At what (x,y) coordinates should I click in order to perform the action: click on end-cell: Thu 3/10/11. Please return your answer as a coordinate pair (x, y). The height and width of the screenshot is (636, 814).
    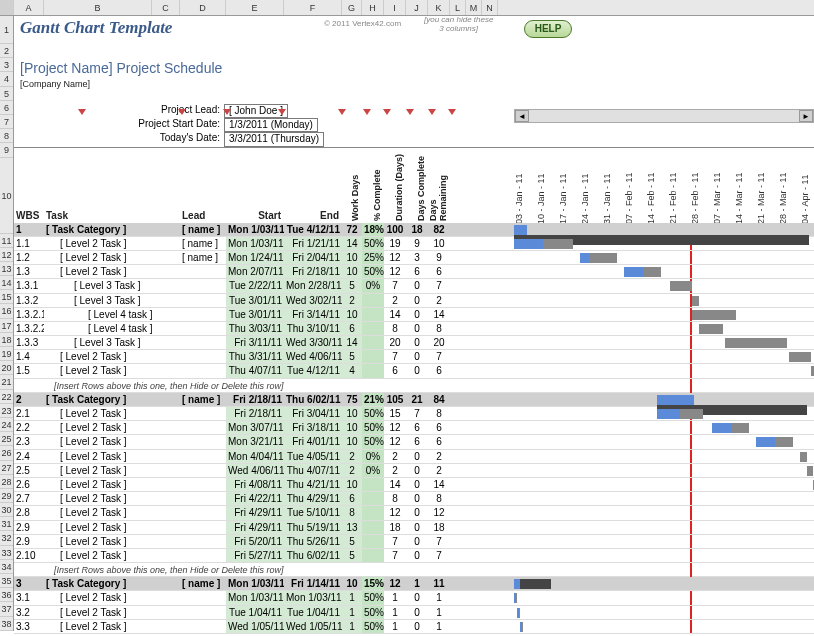
    Looking at the image, I should click on (313, 328).